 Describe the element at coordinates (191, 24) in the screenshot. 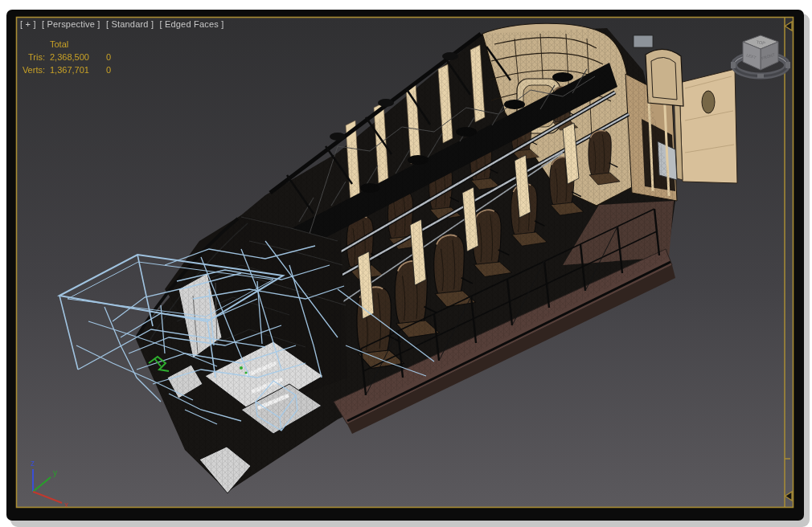

I see `viewport-shading-menu: [ Edged Faces ]` at that location.